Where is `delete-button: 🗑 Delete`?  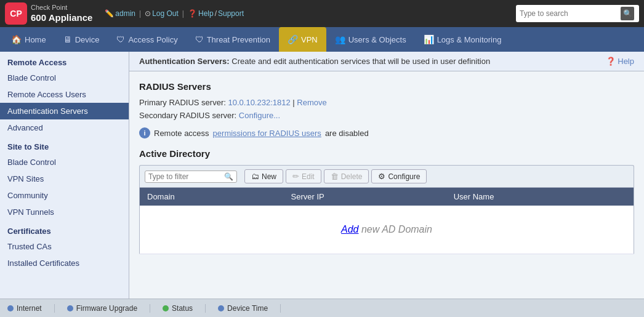 delete-button: 🗑 Delete is located at coordinates (347, 176).